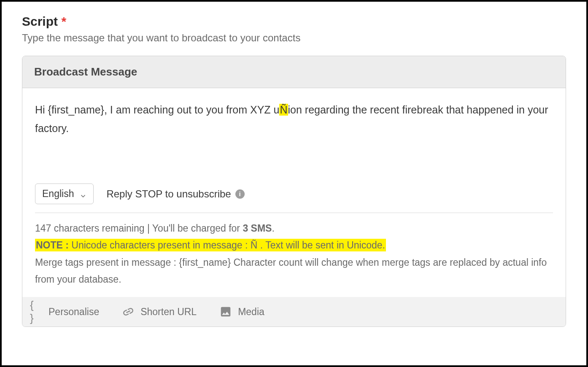 This screenshot has height=367, width=588. I want to click on message-unicode-highlight: Ñ, so click(283, 110).